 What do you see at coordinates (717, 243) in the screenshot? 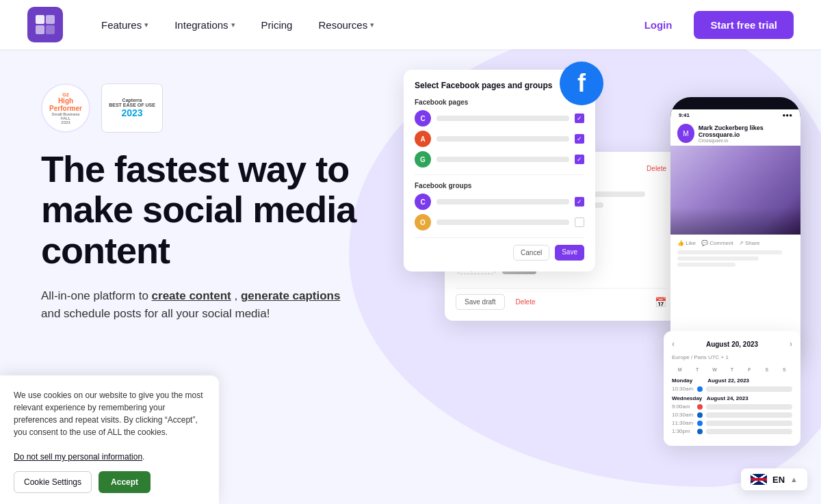
I see `phone-comment-btn: 💬 Comment` at bounding box center [717, 243].